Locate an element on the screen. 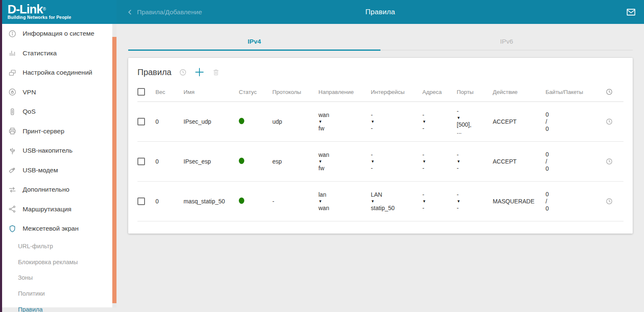  cell-ports: -▼[500],... is located at coordinates (475, 122).